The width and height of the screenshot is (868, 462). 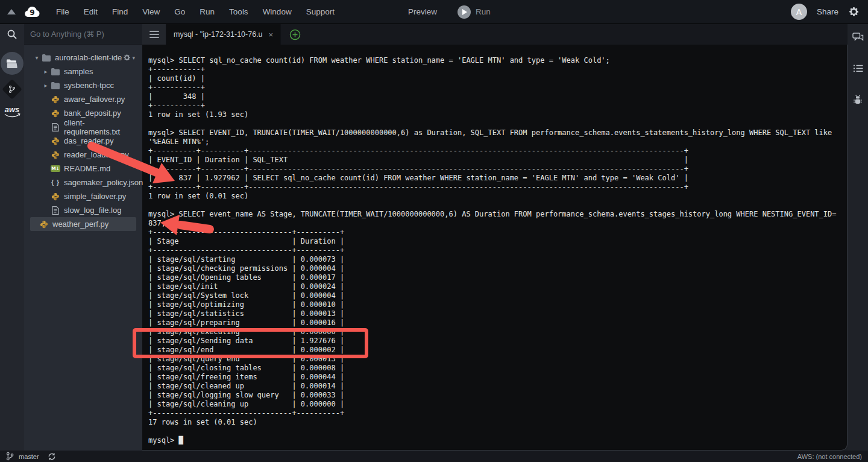 What do you see at coordinates (89, 86) in the screenshot?
I see `tree-item-label: sysbench-tpcc` at bounding box center [89, 86].